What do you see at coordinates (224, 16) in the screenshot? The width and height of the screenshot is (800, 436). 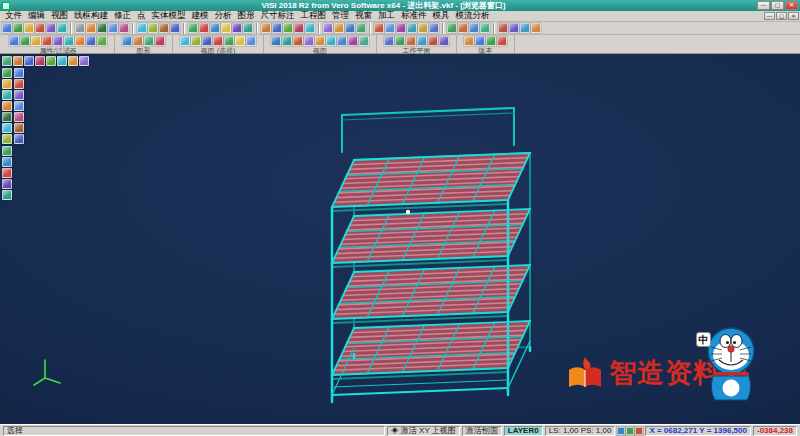 I see `menu-item: 分析` at bounding box center [224, 16].